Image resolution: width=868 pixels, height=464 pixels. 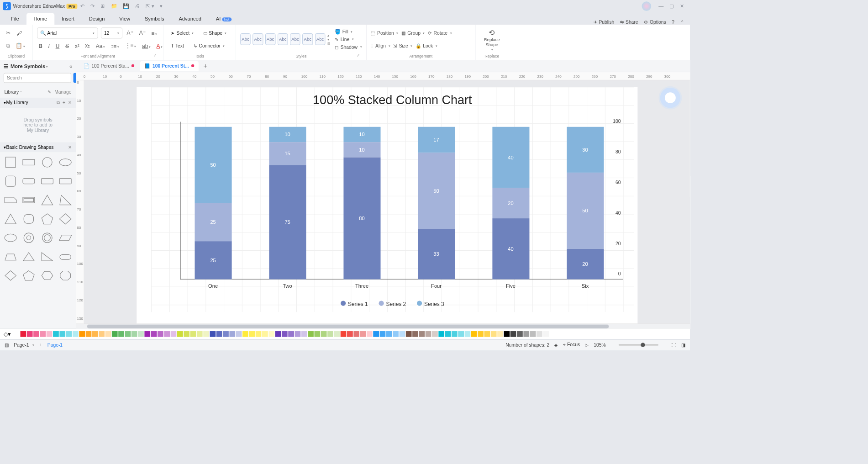 What do you see at coordinates (47, 163) in the screenshot?
I see `shape-circle` at bounding box center [47, 163].